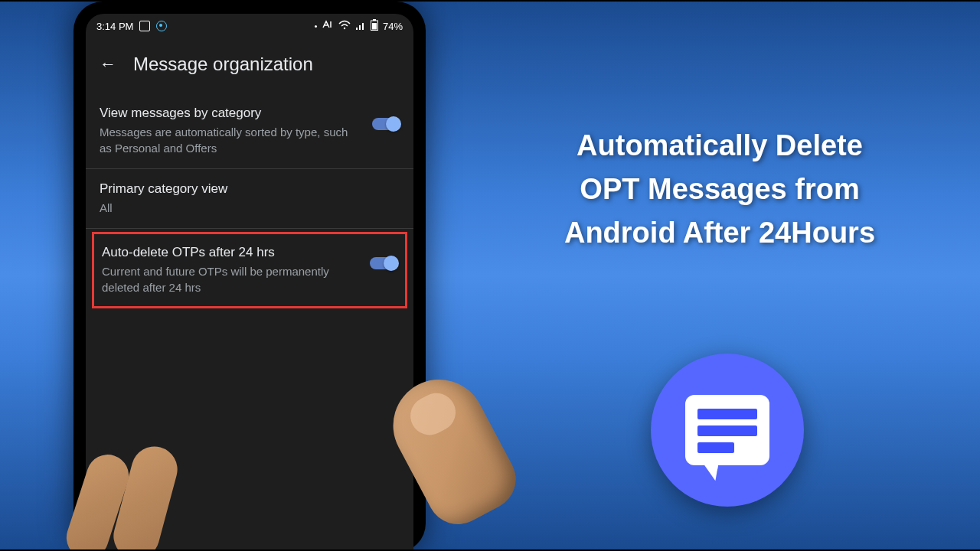 This screenshot has height=551, width=980. Describe the element at coordinates (145, 26) in the screenshot. I see `notification-app-icon` at that location.